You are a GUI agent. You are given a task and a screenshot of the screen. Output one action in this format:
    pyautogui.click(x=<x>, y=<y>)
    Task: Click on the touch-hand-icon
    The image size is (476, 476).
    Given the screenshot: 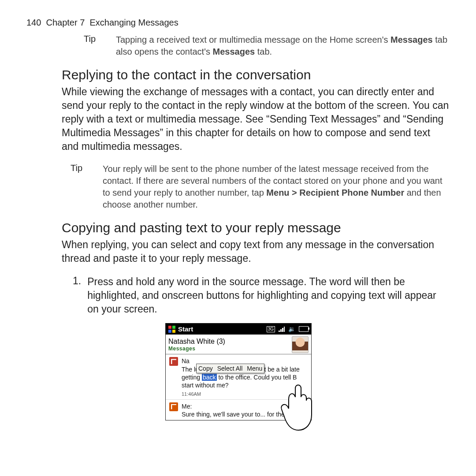 What is the action you would take?
    pyautogui.click(x=302, y=405)
    